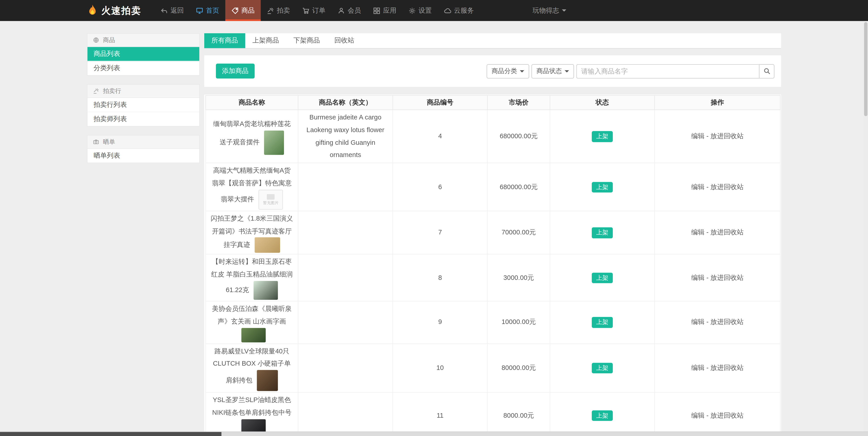 The image size is (868, 436). Describe the element at coordinates (493, 322) in the screenshot. I see `table-row: 美协会员伍泊森《晨曦听泉声》玄关画 山水画字画 9 10000.00元 上架 编…` at that location.